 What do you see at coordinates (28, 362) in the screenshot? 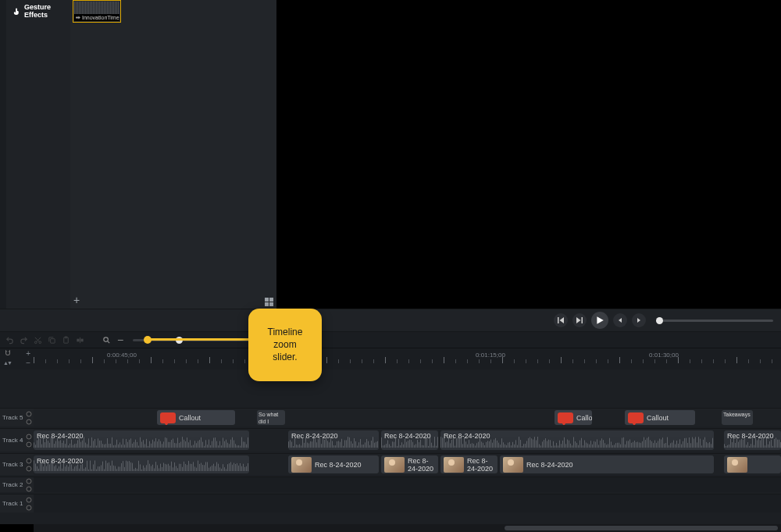
I see `remove-track-button: −` at bounding box center [28, 362].